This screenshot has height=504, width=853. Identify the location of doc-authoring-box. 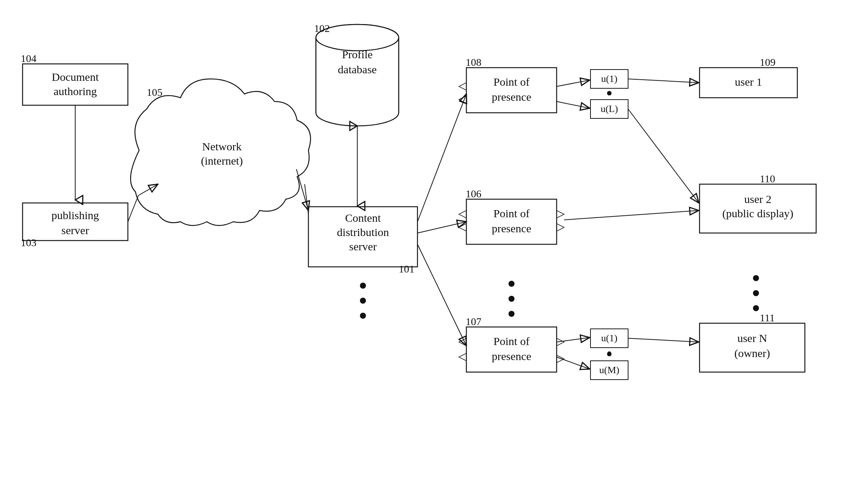
(75, 85).